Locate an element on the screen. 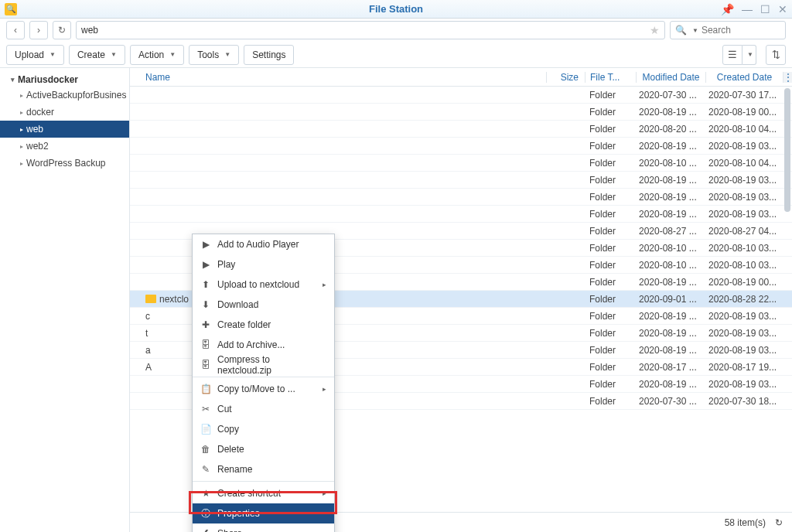  sidebar-item: ▸web is located at coordinates (65, 129).